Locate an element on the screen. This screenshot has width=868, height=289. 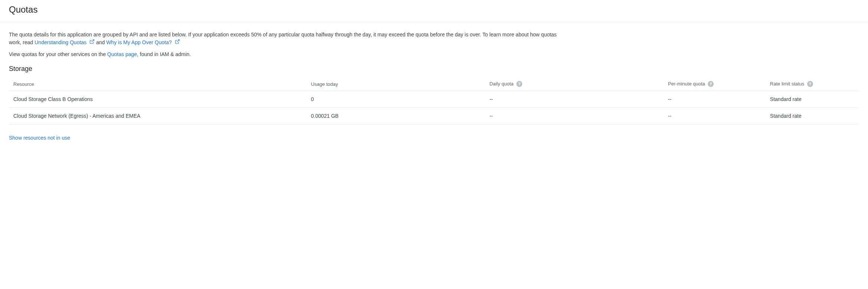
cell-resource: Cloud Storage Network (Egress) - America… is located at coordinates (158, 116).